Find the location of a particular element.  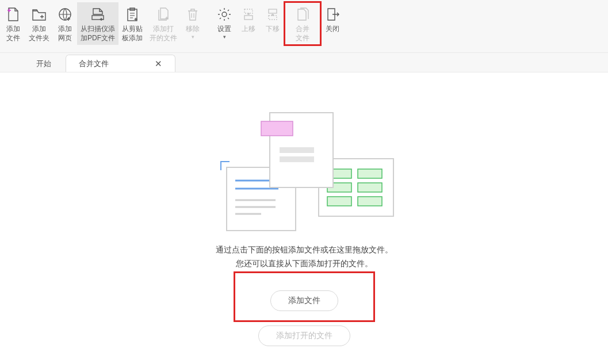

move-down-label: 下移 is located at coordinates (273, 29).